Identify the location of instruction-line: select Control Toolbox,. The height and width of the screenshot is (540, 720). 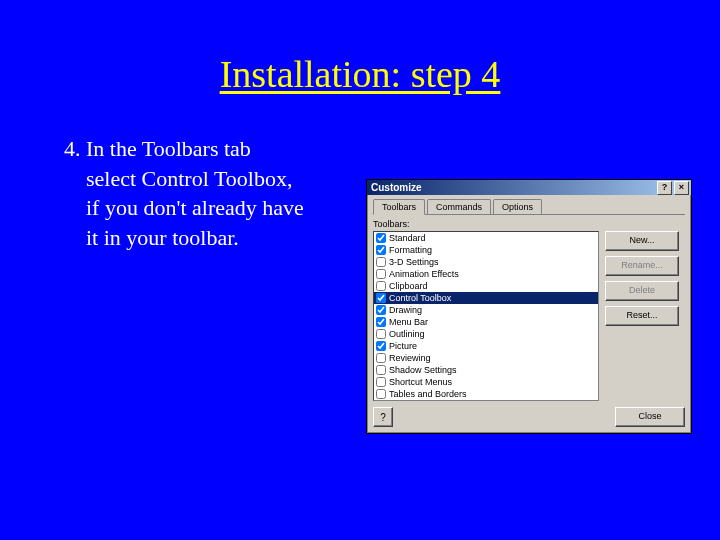
(189, 178).